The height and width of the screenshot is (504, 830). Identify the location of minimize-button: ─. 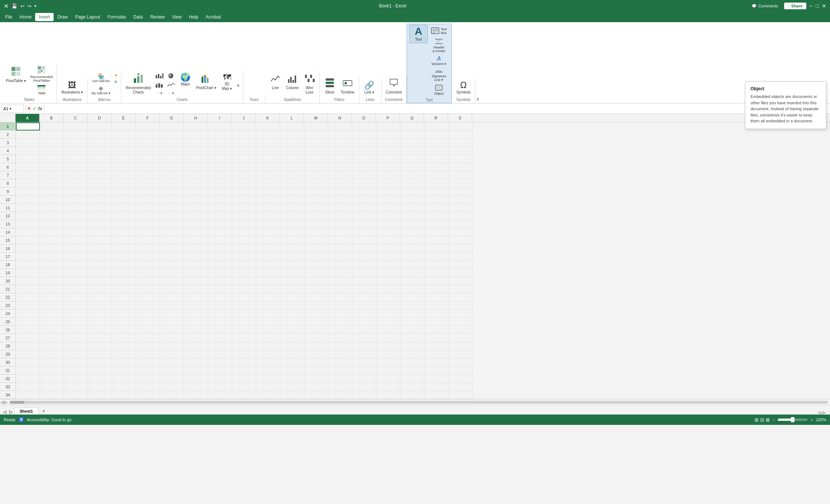
(811, 6).